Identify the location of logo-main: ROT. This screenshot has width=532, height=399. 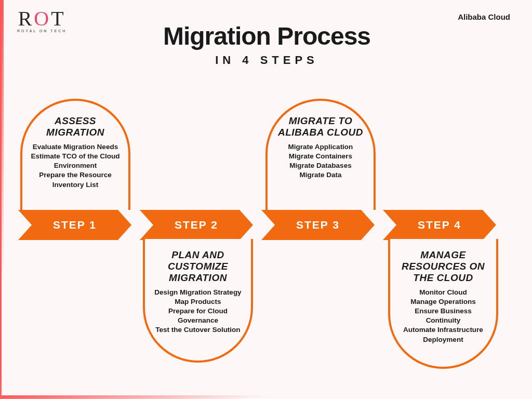
(42, 19).